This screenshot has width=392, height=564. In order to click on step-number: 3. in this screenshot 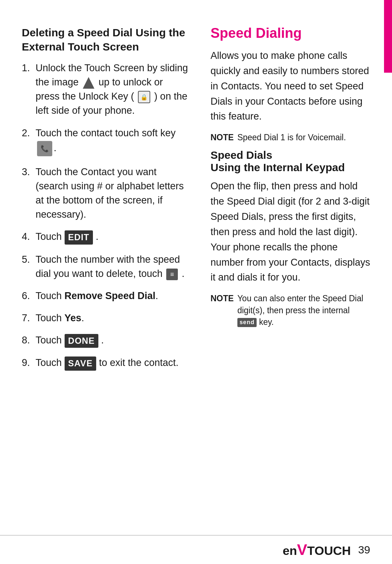, I will do `click(27, 193)`.